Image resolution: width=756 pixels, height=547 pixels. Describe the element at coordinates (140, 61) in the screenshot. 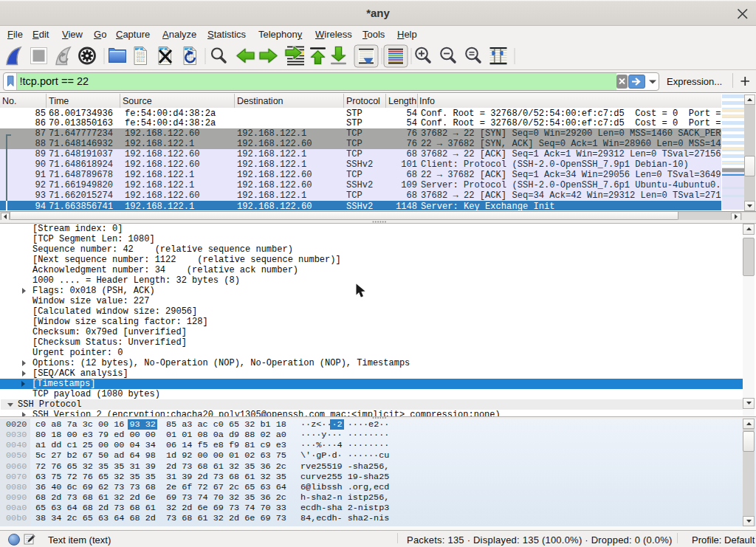

I see `svg-text: 0111` at that location.